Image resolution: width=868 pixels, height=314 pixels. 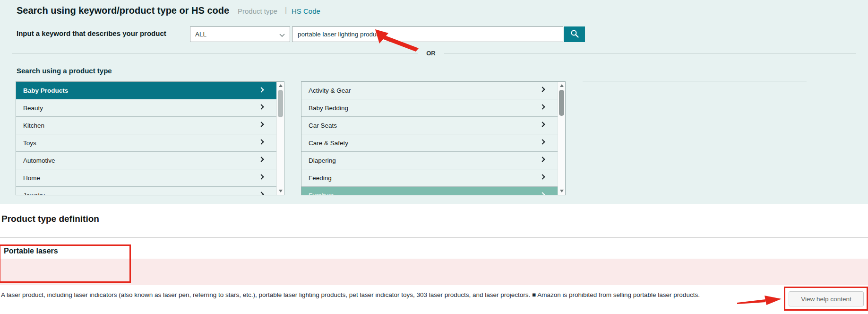 What do you see at coordinates (434, 272) in the screenshot?
I see `prohibited-banner: ! Prohibited for sale on Amazon` at bounding box center [434, 272].